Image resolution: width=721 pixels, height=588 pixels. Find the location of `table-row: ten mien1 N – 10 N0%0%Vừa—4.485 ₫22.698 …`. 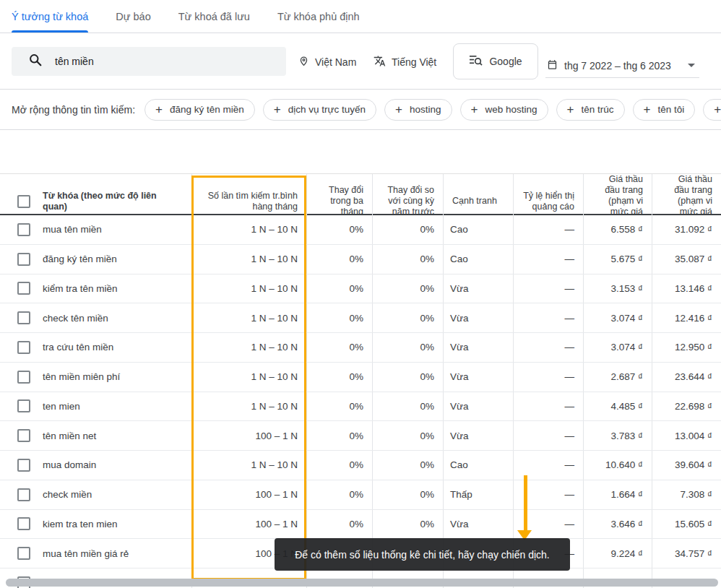

table-row: ten mien1 N – 10 N0%0%Vừa—4.485 ₫22.698 … is located at coordinates (360, 407).